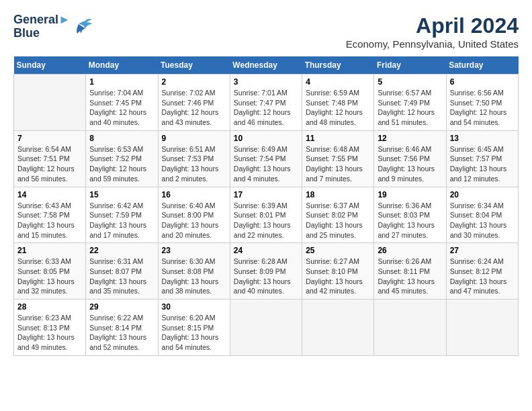  Describe the element at coordinates (266, 271) in the screenshot. I see `calendar-cell: 24Sunrise: 6:28 AM Sunset: 8:09 PM Dayli…` at that location.